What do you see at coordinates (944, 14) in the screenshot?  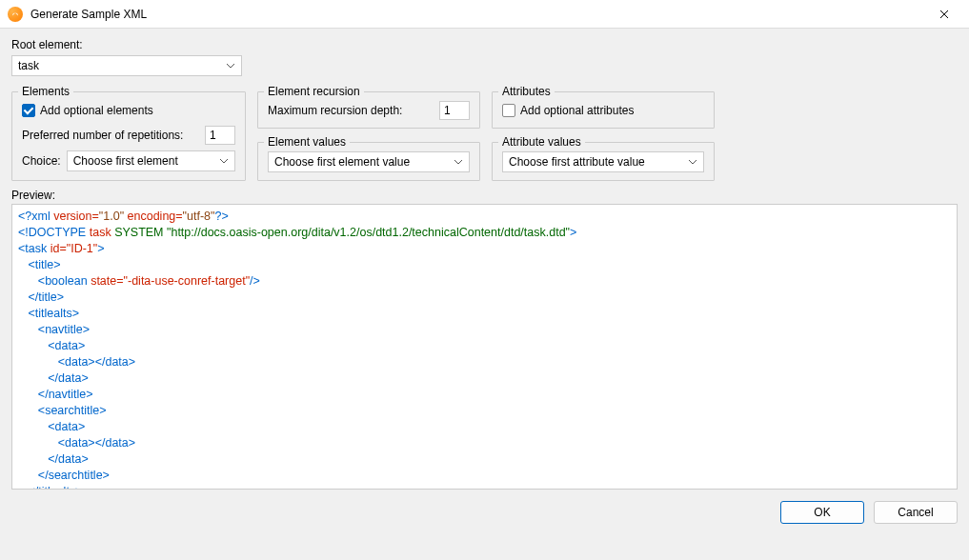 I see `close-button` at bounding box center [944, 14].